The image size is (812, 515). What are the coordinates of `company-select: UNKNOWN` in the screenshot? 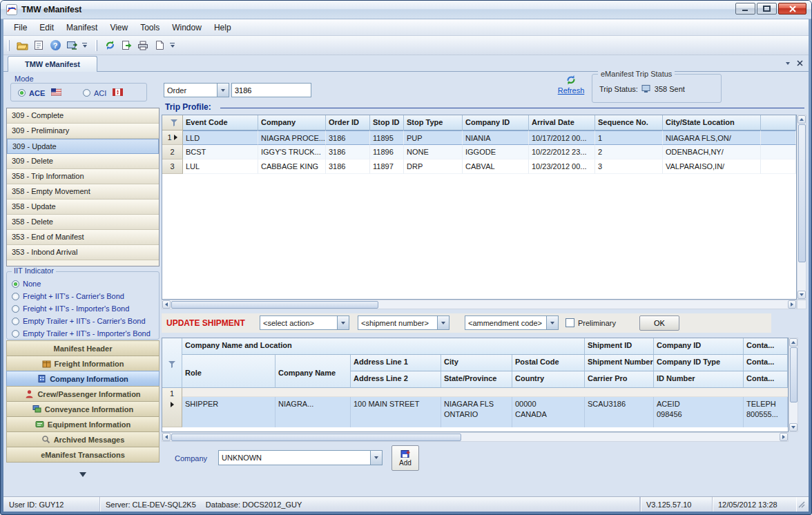 It's located at (300, 458).